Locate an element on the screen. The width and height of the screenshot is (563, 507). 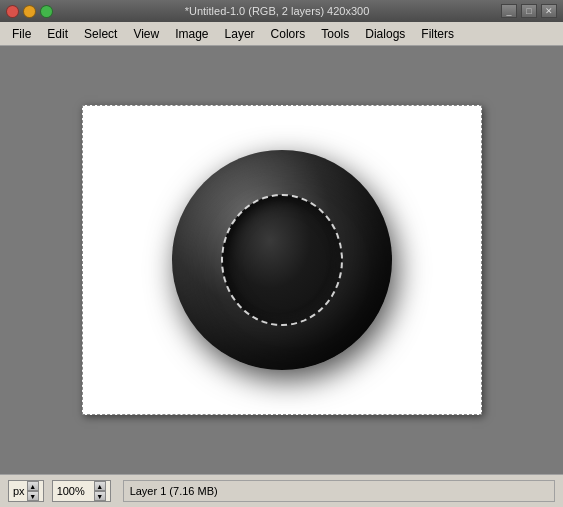
unit-down-button: ▼ is located at coordinates (33, 496).